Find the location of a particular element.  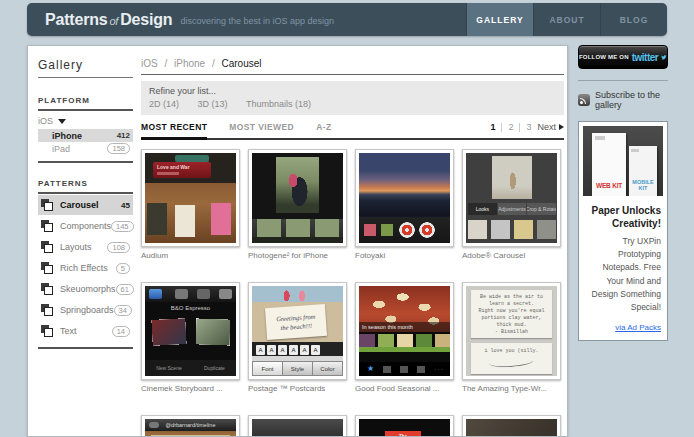

sidebar-item-springboards: Springboards 34 is located at coordinates (86, 310).